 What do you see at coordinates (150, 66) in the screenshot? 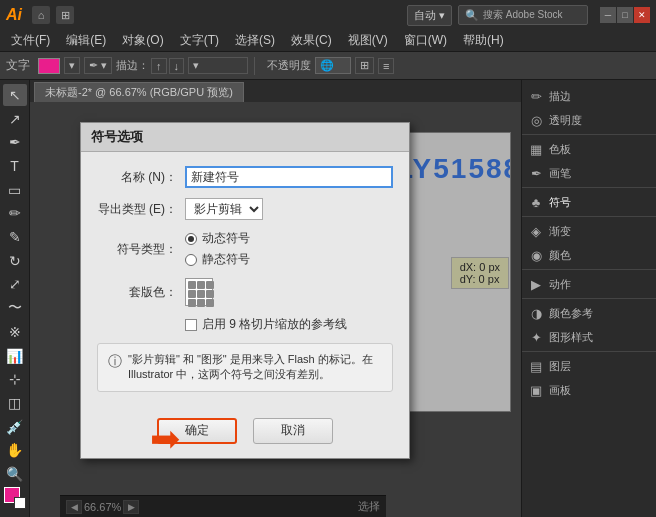
I see `stroke-area: 描边： ↑ ↓` at bounding box center [150, 66].